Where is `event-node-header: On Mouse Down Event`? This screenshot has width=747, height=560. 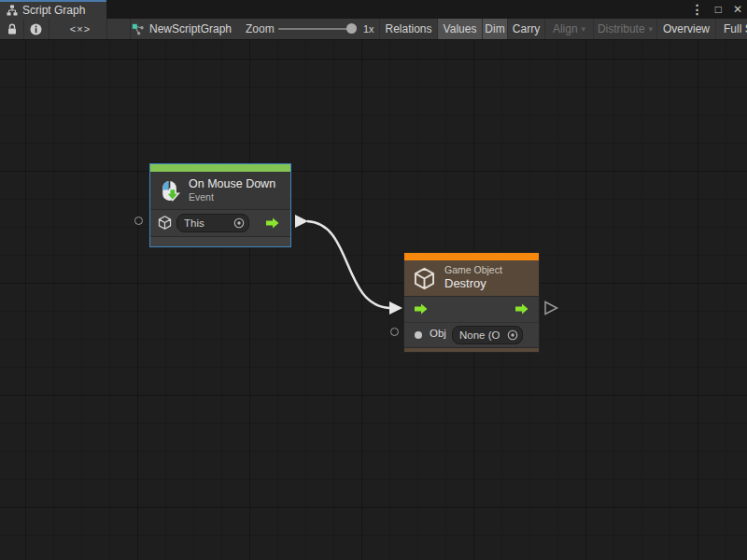 event-node-header: On Mouse Down Event is located at coordinates (220, 190).